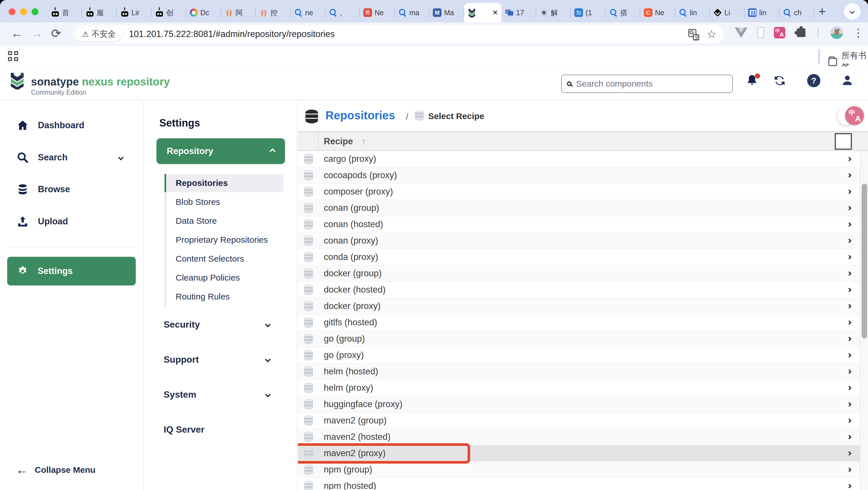  I want to click on column-divider, so click(318, 141).